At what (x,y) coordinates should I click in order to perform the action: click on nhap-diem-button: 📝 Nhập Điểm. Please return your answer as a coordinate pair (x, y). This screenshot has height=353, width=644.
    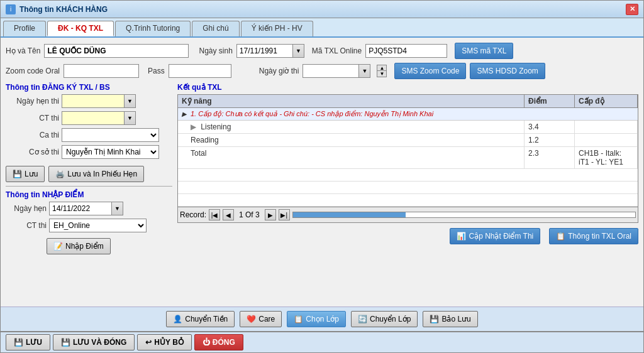
    Looking at the image, I should click on (79, 246).